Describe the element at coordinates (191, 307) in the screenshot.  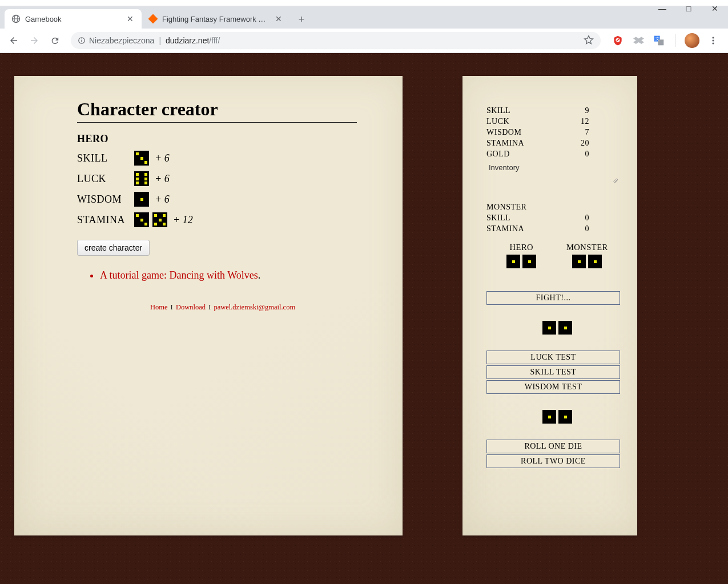
I see `footer-download-link: Download` at that location.